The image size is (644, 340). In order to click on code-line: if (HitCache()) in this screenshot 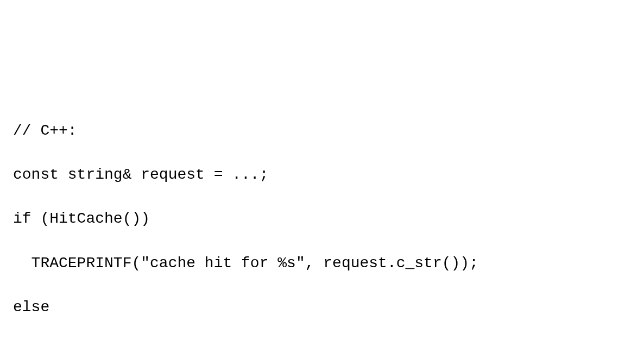, I will do `click(322, 219)`.